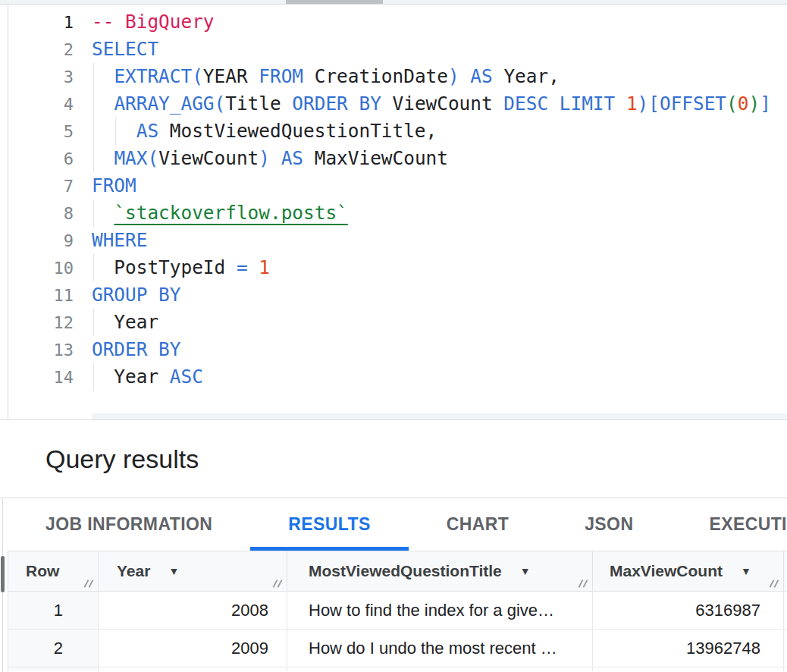 Image resolution: width=787 pixels, height=672 pixels. Describe the element at coordinates (264, 131) in the screenshot. I see `code-text: AS MostViewedQuestionTitle,` at that location.